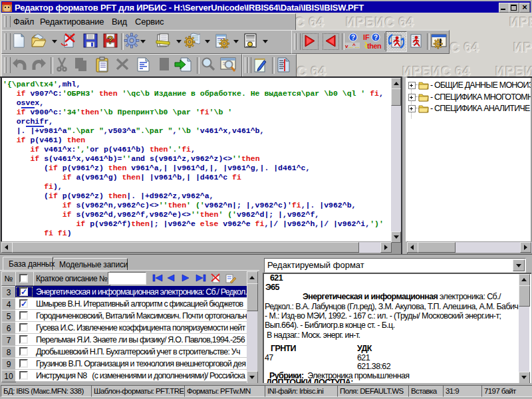 The image size is (532, 399). I want to click on svg-text: IF, so click(366, 37).